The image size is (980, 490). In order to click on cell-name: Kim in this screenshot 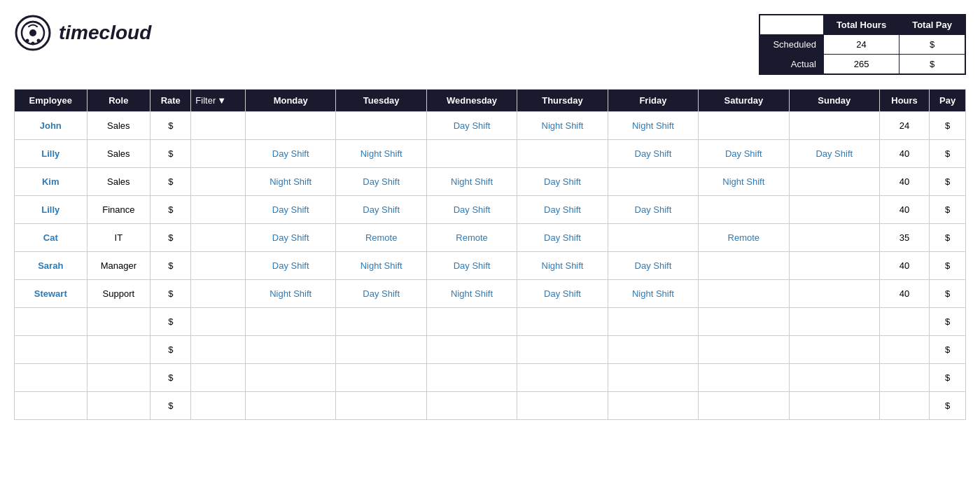, I will do `click(51, 182)`.